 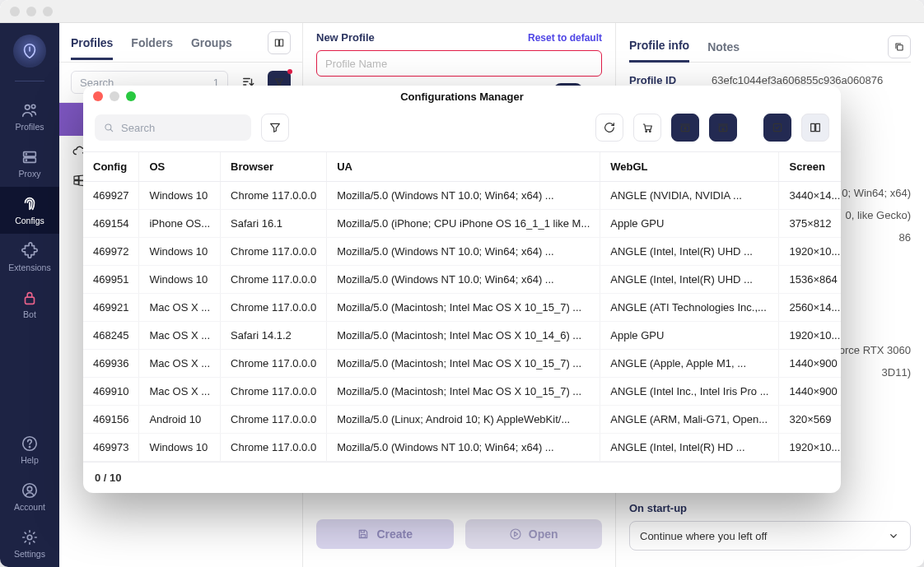 I want to click on modal-traffic-lights, so click(x=114, y=96).